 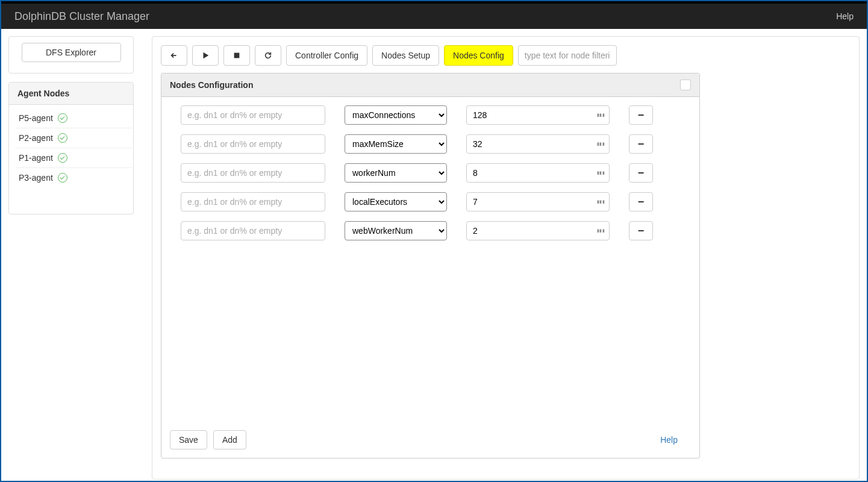 What do you see at coordinates (36, 138) in the screenshot?
I see `agent-node-name: P2-agent` at bounding box center [36, 138].